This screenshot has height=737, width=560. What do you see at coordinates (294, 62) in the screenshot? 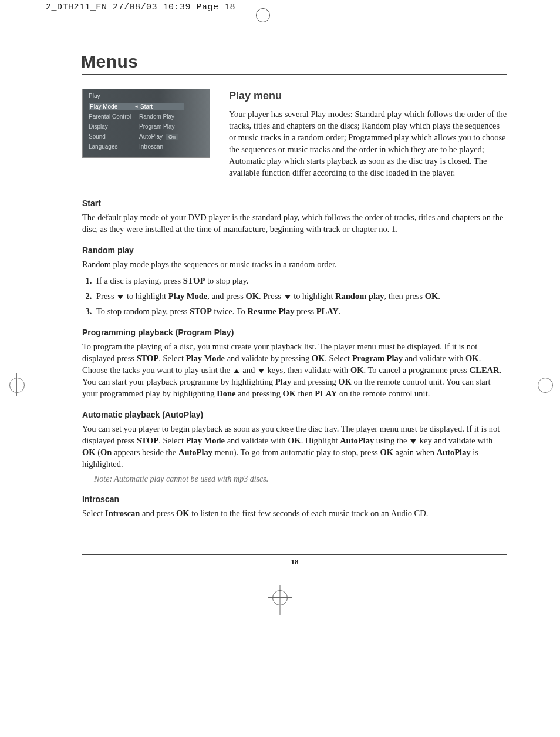
I see `page-title: Menus` at bounding box center [294, 62].